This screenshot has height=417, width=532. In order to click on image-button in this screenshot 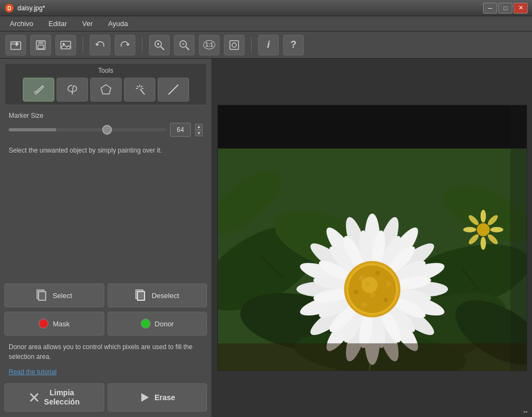, I will do `click(66, 45)`.